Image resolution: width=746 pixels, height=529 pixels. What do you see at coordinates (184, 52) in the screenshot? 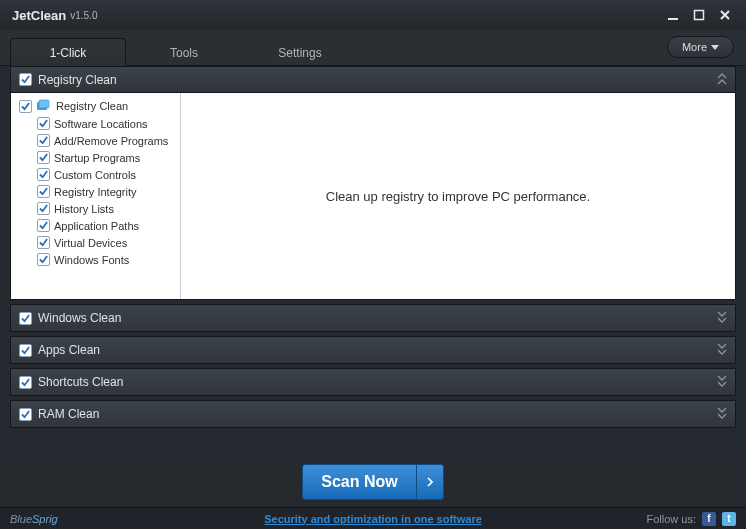
I see `main-tabs: 1-Click Tools Settings` at bounding box center [184, 52].